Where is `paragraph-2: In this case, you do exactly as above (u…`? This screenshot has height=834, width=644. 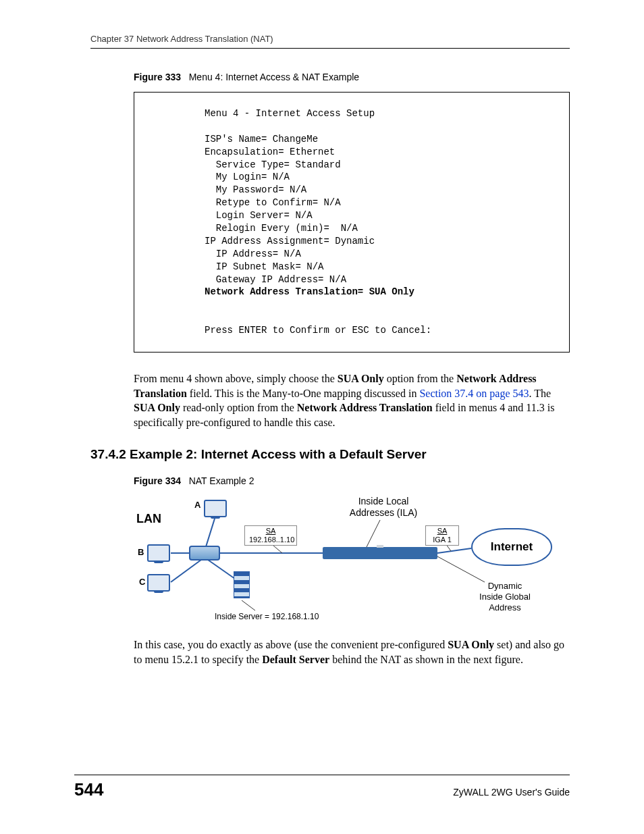
paragraph-2: In this case, you do exactly as above (u… is located at coordinates (352, 652).